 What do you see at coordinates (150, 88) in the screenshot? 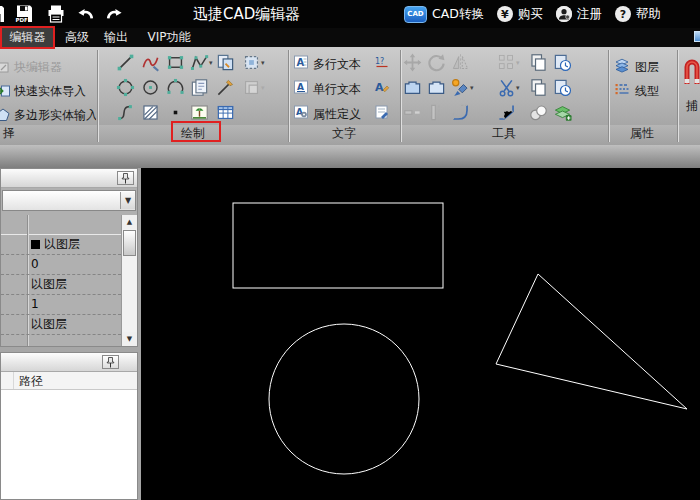
I see `circle-button` at bounding box center [150, 88].